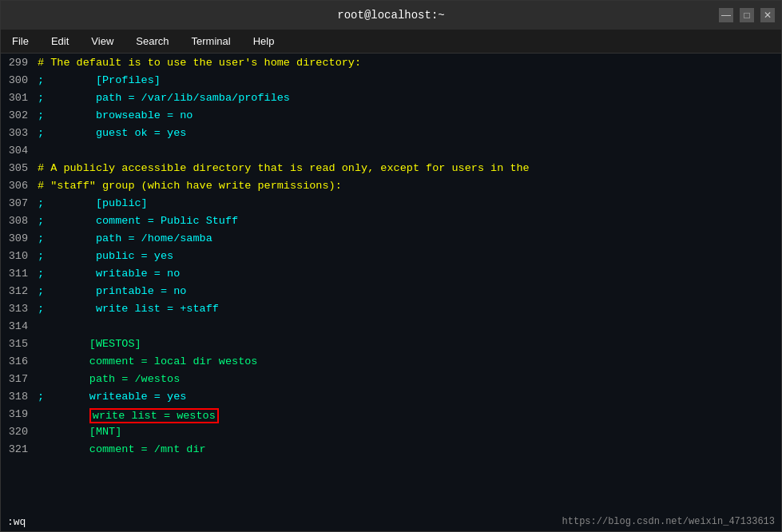 This screenshot has height=532, width=782. Describe the element at coordinates (669, 522) in the screenshot. I see `url-status: https://blog.csdn.net/weixin_47133613` at that location.